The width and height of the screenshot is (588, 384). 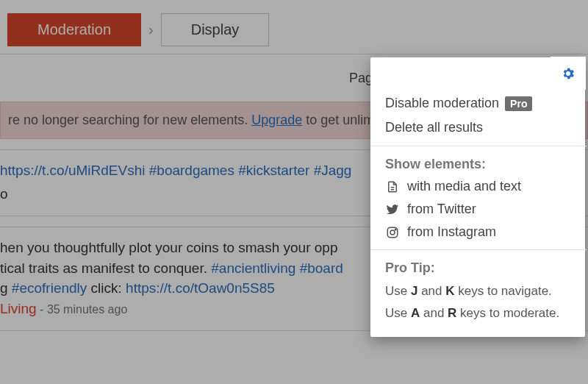 I want to click on upgrade-link: Upgrade, so click(x=276, y=120).